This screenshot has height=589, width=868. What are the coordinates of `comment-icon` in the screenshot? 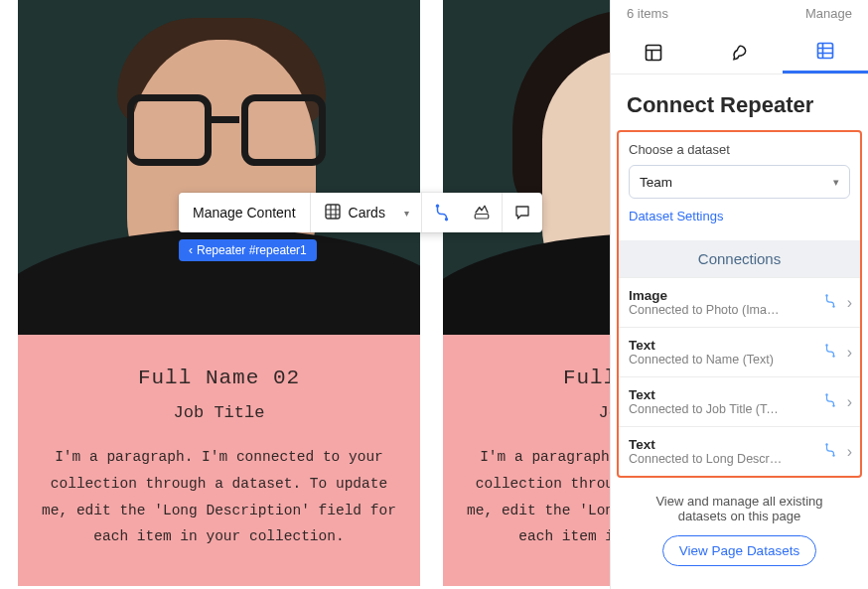 It's located at (522, 213).